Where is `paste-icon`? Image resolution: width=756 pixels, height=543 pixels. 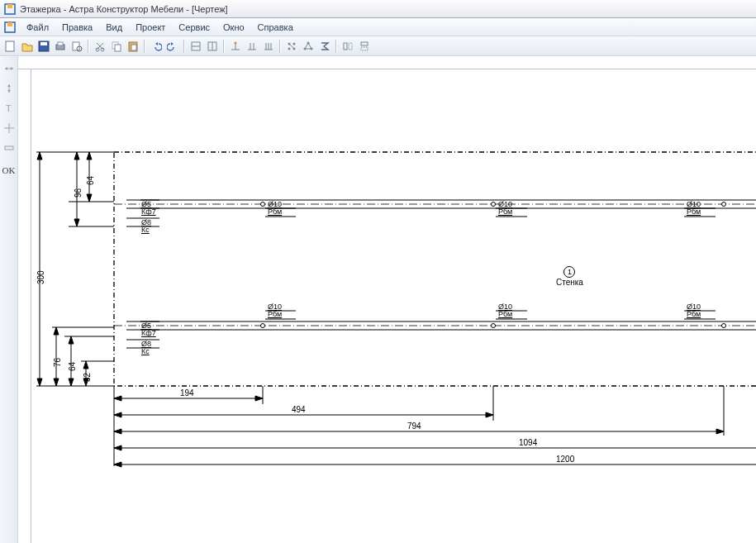 paste-icon is located at coordinates (133, 46).